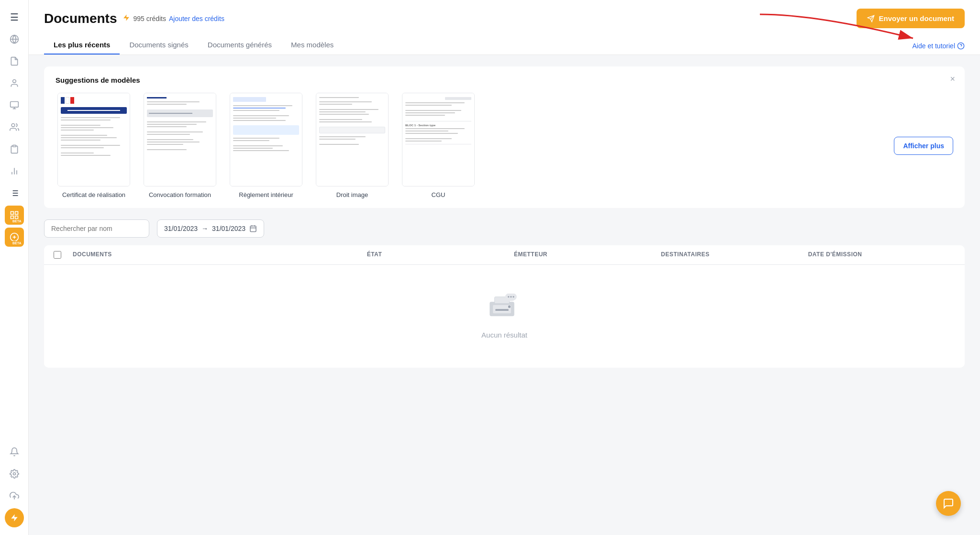  Describe the element at coordinates (94, 195) in the screenshot. I see `template-label-cert: Certificat de réalisation` at that location.